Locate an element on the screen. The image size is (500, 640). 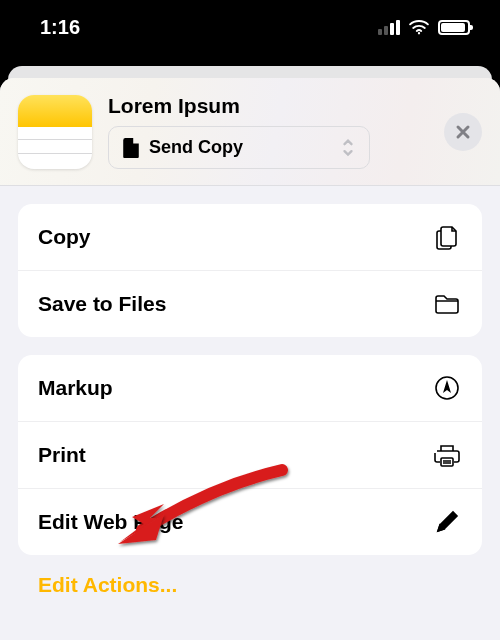
notes-app-icon is located at coordinates (55, 132).